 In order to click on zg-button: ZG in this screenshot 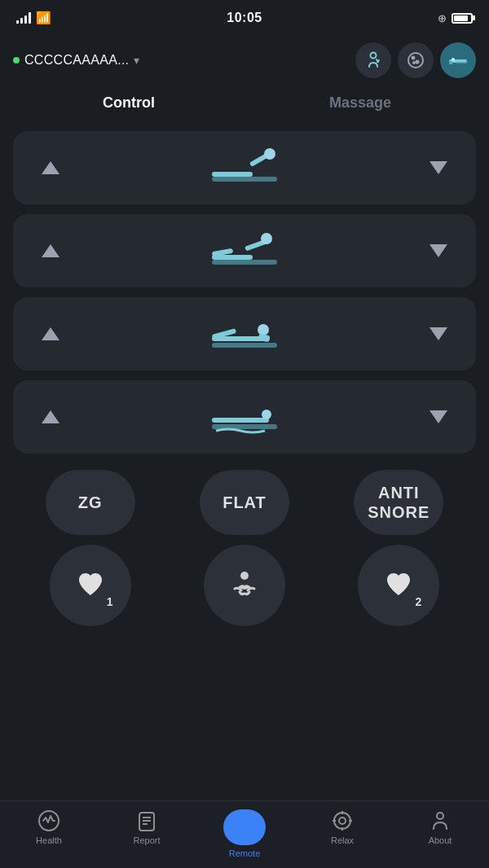, I will do `click(90, 502)`.